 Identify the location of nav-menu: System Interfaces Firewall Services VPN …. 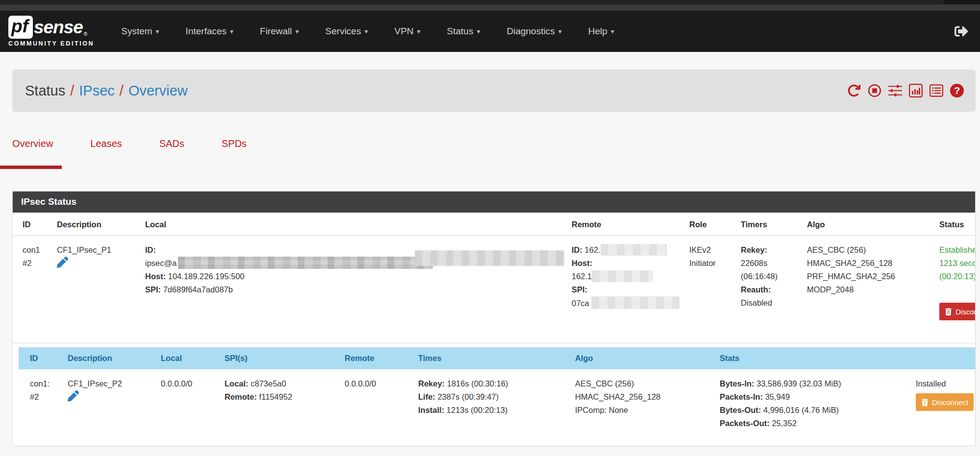
(368, 31).